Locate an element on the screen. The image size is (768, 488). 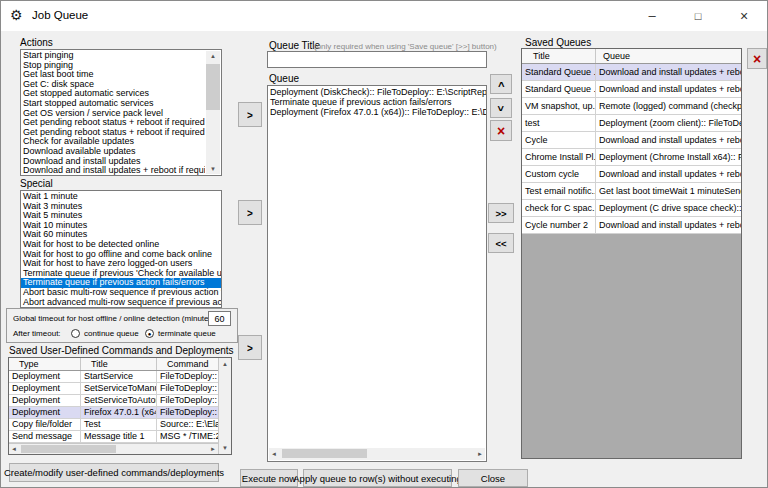
save-queue-button: >> is located at coordinates (501, 213).